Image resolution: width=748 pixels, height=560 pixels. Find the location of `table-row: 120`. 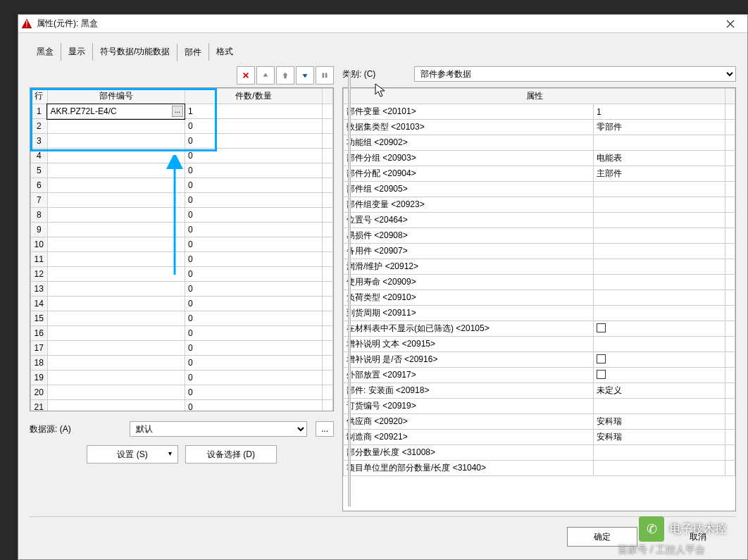

table-row: 120 is located at coordinates (182, 275).